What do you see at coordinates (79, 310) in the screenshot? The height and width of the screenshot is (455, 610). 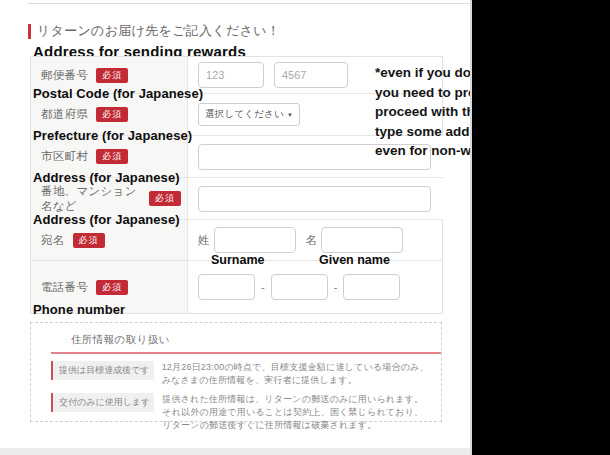 I see `phone-label-en: Phone number` at bounding box center [79, 310].